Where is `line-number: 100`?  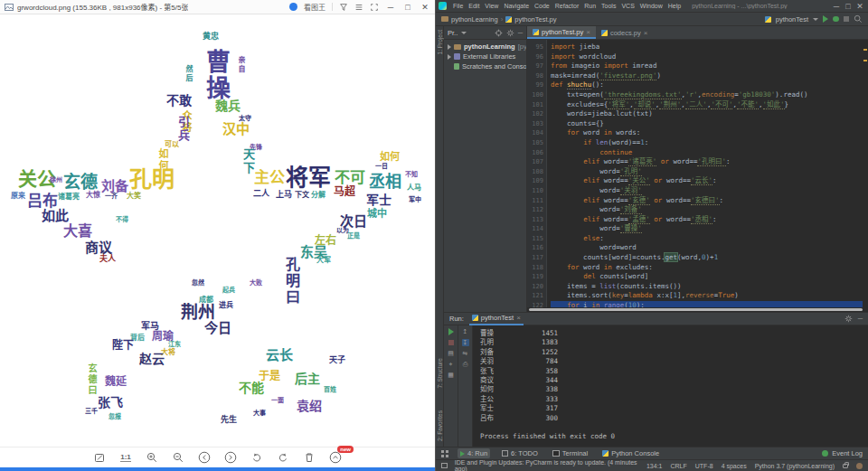 line-number: 100 is located at coordinates (535, 96).